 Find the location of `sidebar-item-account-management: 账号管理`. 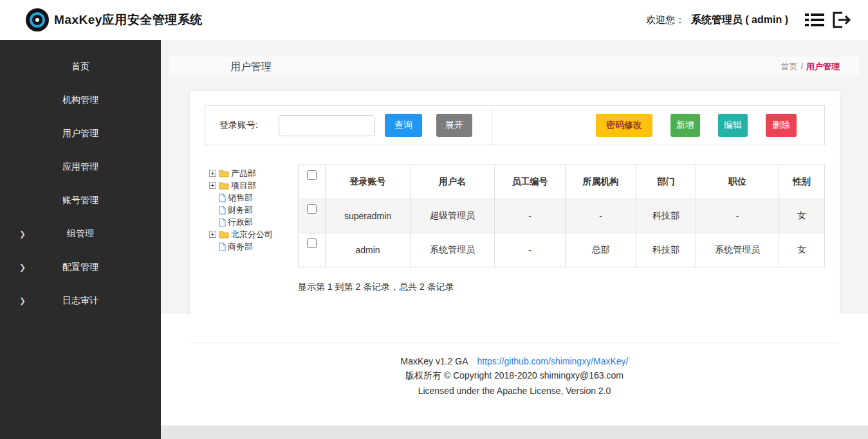

sidebar-item-account-management: 账号管理 is located at coordinates (80, 201).